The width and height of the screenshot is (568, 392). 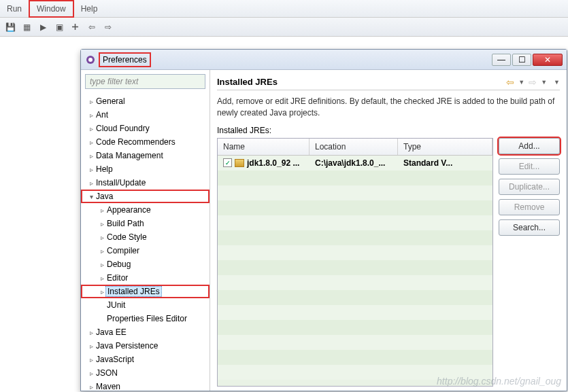 I want to click on tree-item: ▹Appearance, so click(x=146, y=210).